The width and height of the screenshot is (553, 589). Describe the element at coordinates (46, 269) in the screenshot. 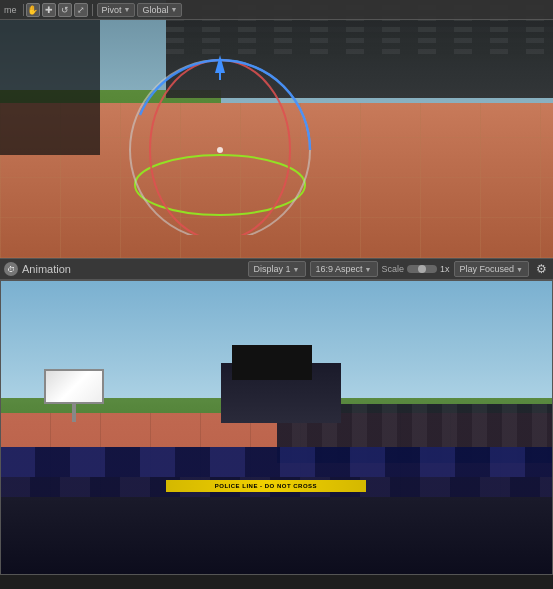

I see `animation-label: Animation` at that location.